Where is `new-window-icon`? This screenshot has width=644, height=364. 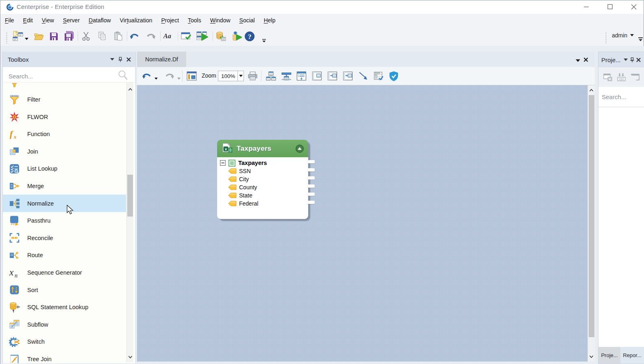 new-window-icon is located at coordinates (635, 77).